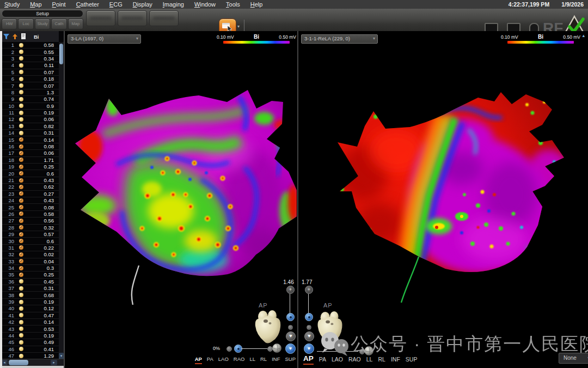  I want to click on menu-item: Window, so click(205, 4).